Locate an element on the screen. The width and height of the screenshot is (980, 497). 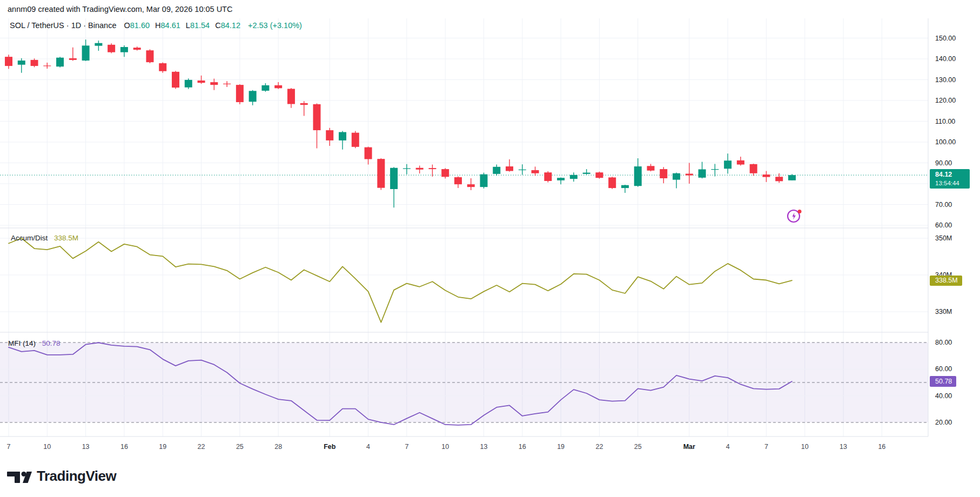
time-axis-label: 28 is located at coordinates (278, 447).